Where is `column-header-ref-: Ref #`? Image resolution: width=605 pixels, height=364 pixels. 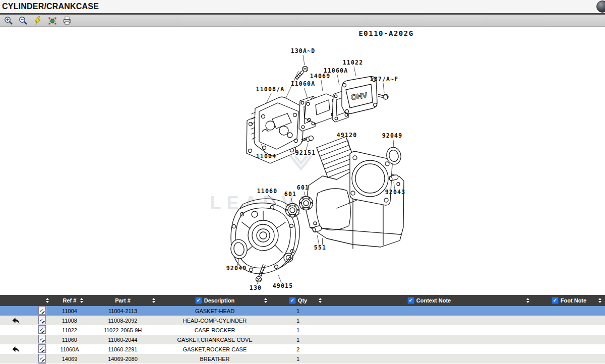
column-header-ref-: Ref # is located at coordinates (70, 300).